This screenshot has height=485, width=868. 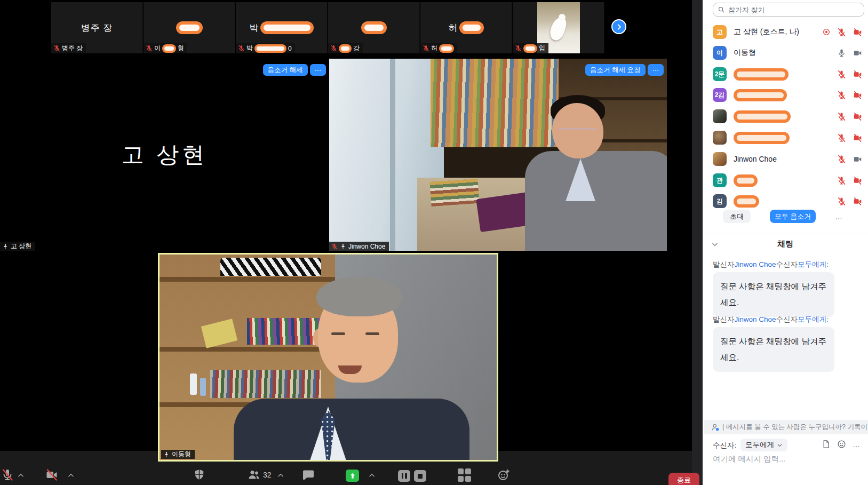 What do you see at coordinates (367, 247) in the screenshot?
I see `video-label-text: Jinwon Choe` at bounding box center [367, 247].